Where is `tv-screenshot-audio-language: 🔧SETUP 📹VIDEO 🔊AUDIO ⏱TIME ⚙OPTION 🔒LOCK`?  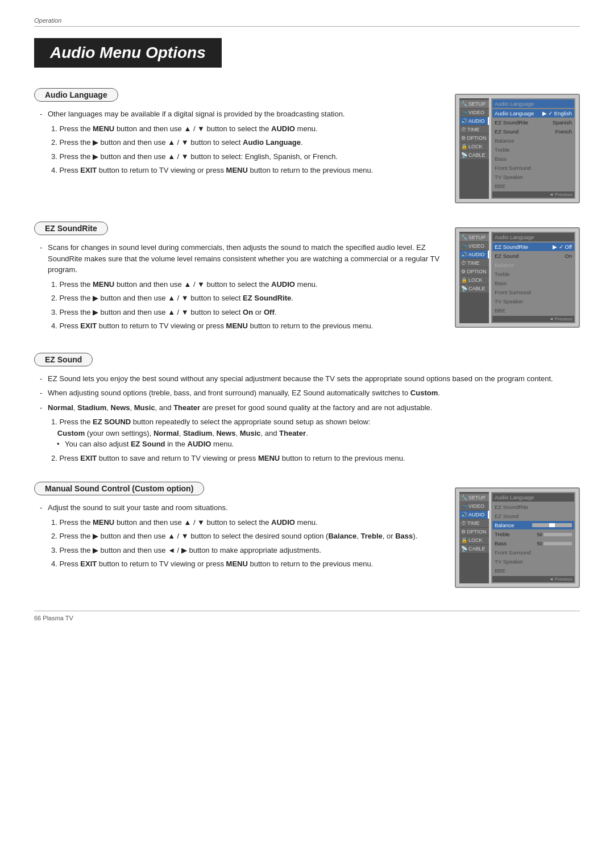 tv-screenshot-audio-language: 🔧SETUP 📹VIDEO 🔊AUDIO ⏱TIME ⚙OPTION 🔒LOCK is located at coordinates (517, 149).